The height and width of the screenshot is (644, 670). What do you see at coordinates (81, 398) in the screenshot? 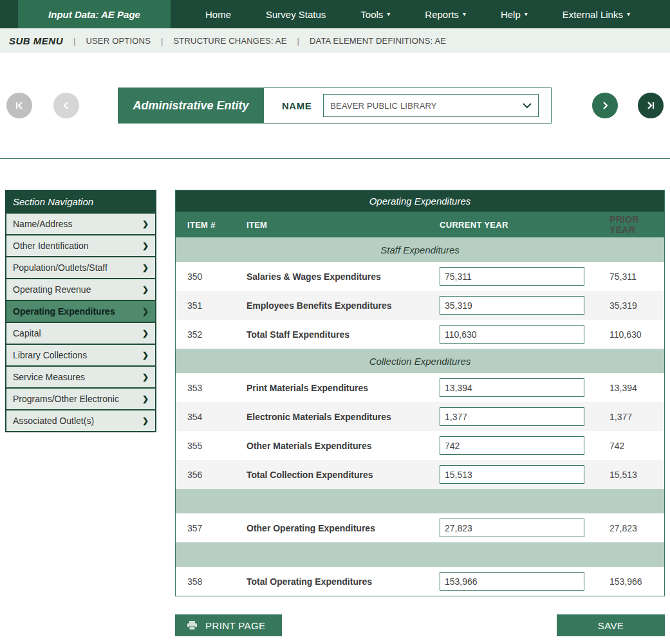
I see `sidebar-item-programs-other-electronic: Programs/Other Electronic❯` at bounding box center [81, 398].